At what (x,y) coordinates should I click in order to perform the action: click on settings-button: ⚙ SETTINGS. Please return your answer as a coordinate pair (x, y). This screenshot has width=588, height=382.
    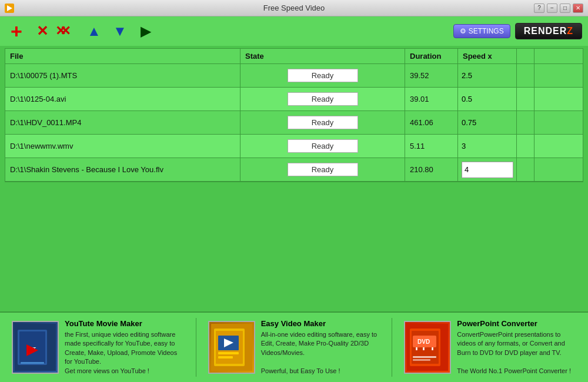
    Looking at the image, I should click on (482, 31).